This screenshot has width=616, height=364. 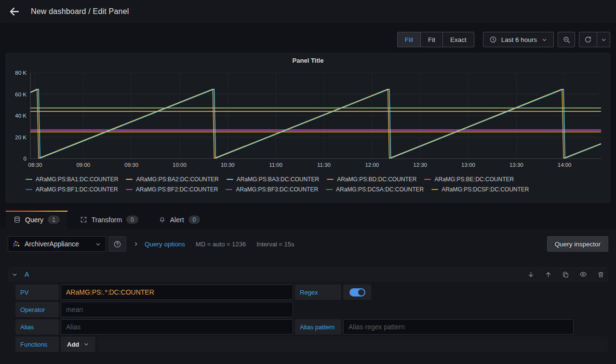 I want to click on svg-text: 40 K, so click(x=21, y=116).